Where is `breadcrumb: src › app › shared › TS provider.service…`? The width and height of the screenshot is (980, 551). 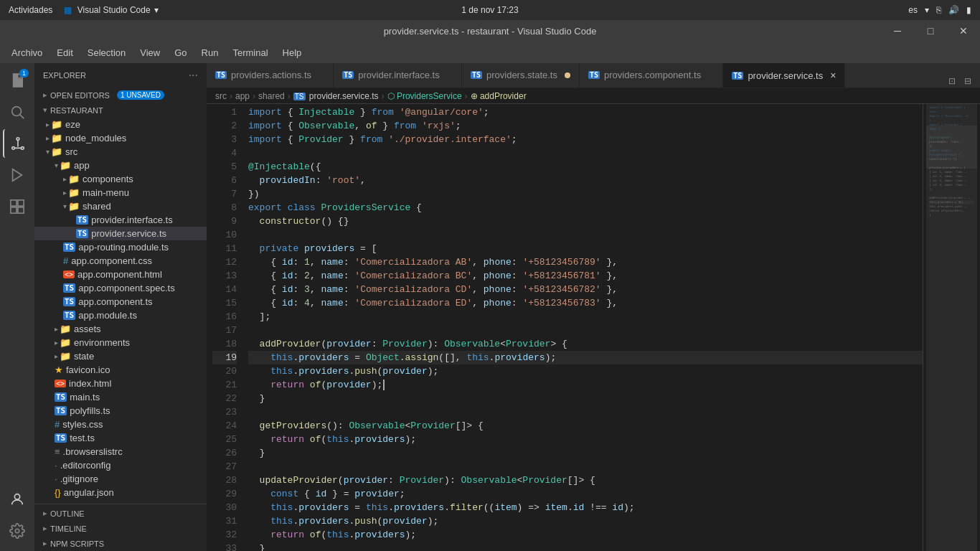 breadcrumb: src › app › shared › TS provider.service… is located at coordinates (593, 96).